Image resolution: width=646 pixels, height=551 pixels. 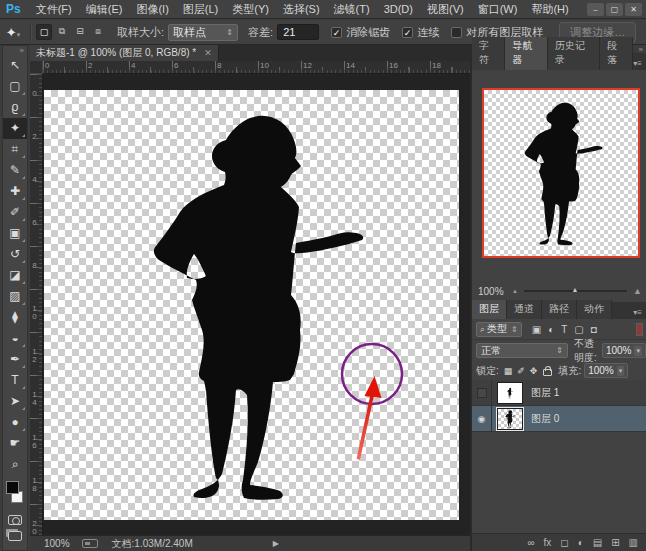 What do you see at coordinates (15, 402) in the screenshot?
I see `path-selection-tool: ➤` at bounding box center [15, 402].